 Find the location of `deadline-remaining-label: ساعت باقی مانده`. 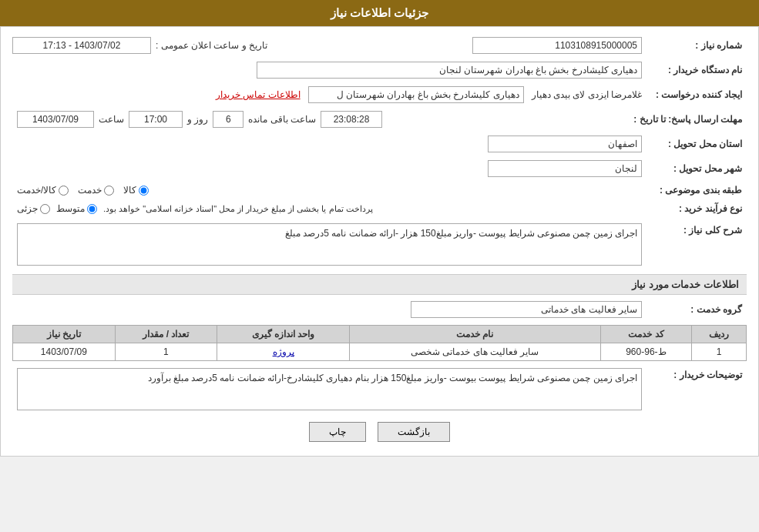

deadline-remaining-label: ساعت باقی مانده is located at coordinates (282, 119).